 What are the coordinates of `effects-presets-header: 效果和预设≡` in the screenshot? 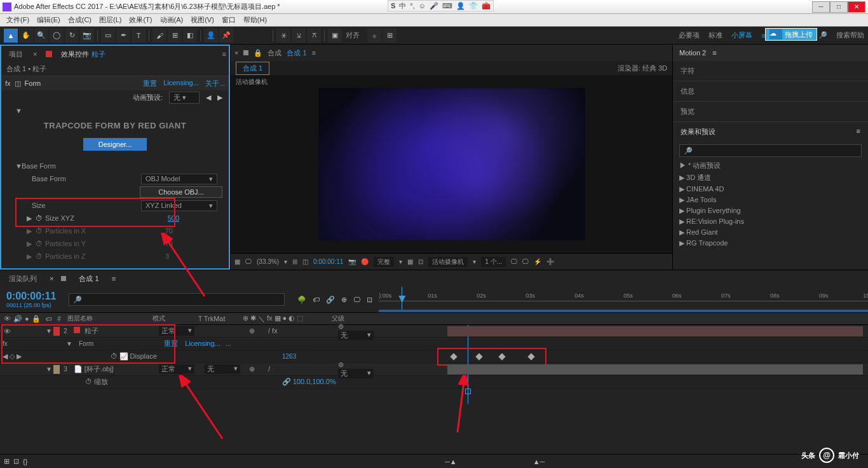 It's located at (770, 132).